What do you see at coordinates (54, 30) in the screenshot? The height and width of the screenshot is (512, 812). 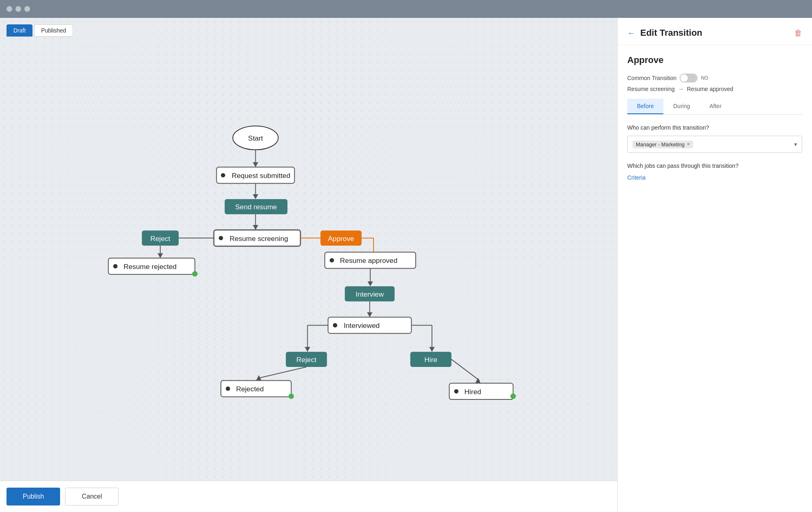 I see `tab-published: Published` at bounding box center [54, 30].